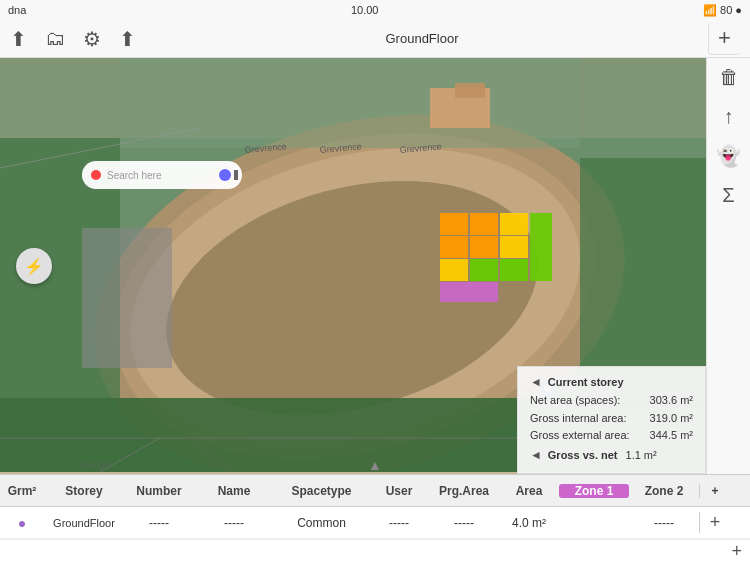 The image size is (750, 562). I want to click on col-header-plus: +, so click(714, 491).